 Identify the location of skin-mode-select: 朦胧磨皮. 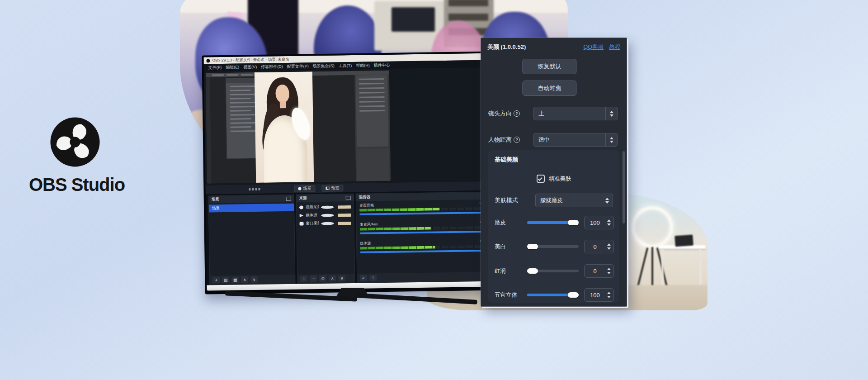
(574, 200).